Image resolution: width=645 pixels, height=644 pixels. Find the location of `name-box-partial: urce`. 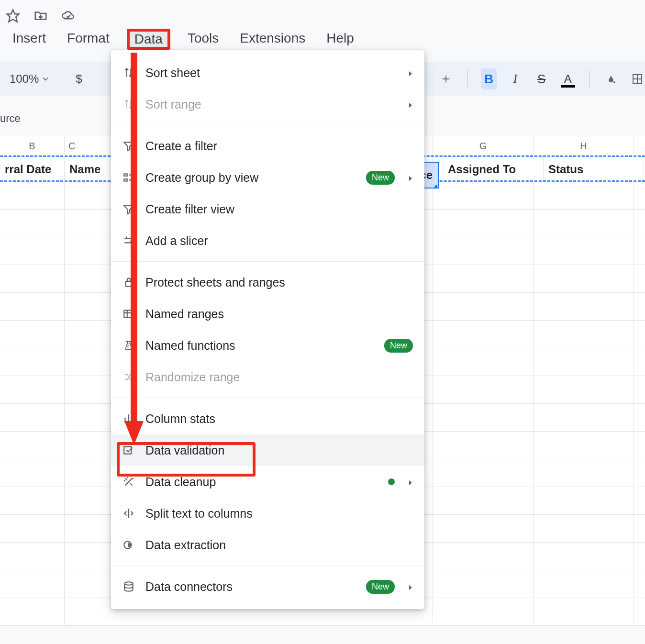

name-box-partial: urce is located at coordinates (11, 119).